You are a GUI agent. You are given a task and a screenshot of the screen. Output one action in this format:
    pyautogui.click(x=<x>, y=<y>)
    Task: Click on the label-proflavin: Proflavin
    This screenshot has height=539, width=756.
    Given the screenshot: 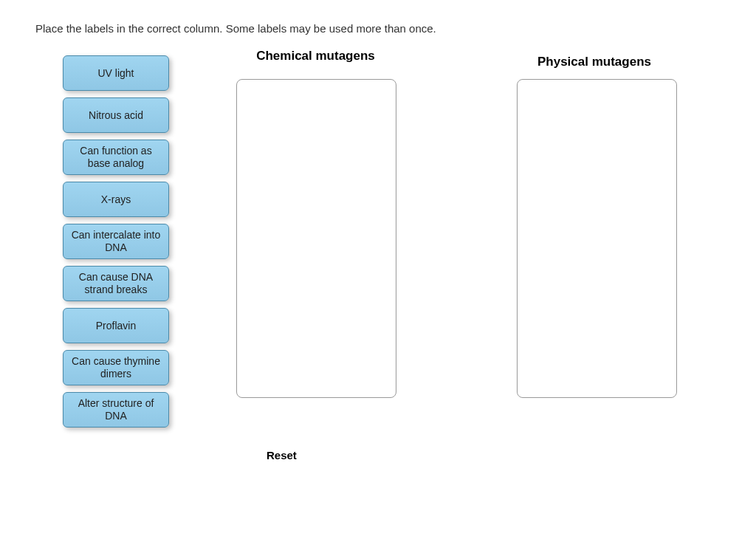 What is the action you would take?
    pyautogui.click(x=116, y=326)
    